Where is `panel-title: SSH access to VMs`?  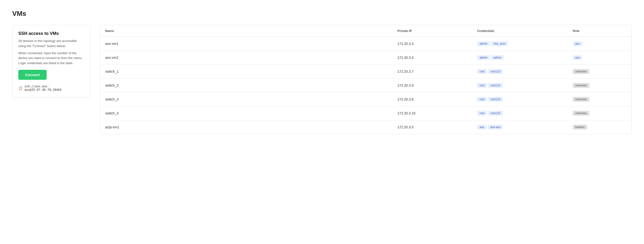 panel-title: SSH access to VMs is located at coordinates (51, 34).